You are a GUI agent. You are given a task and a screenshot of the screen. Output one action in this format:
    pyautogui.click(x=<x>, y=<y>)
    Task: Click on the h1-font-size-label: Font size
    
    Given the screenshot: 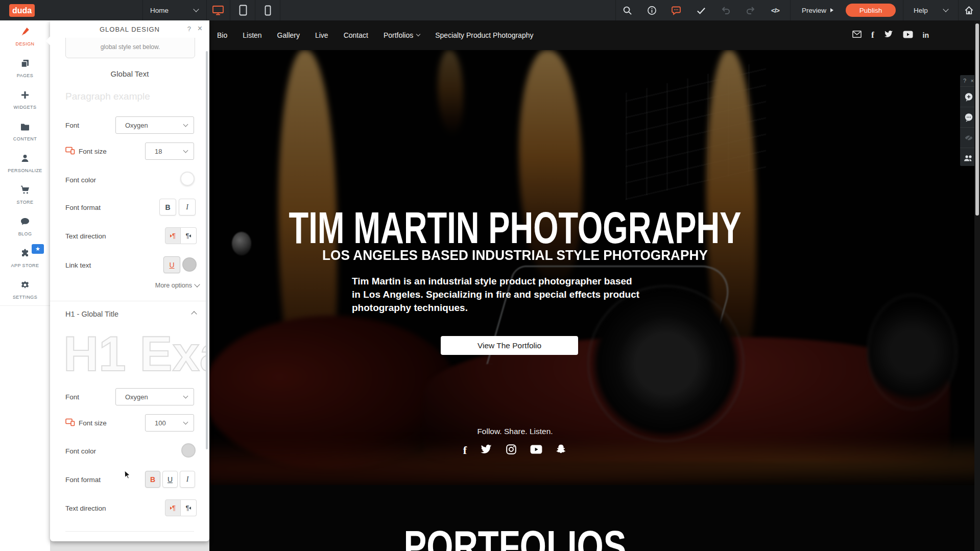 What is the action you would take?
    pyautogui.click(x=86, y=423)
    